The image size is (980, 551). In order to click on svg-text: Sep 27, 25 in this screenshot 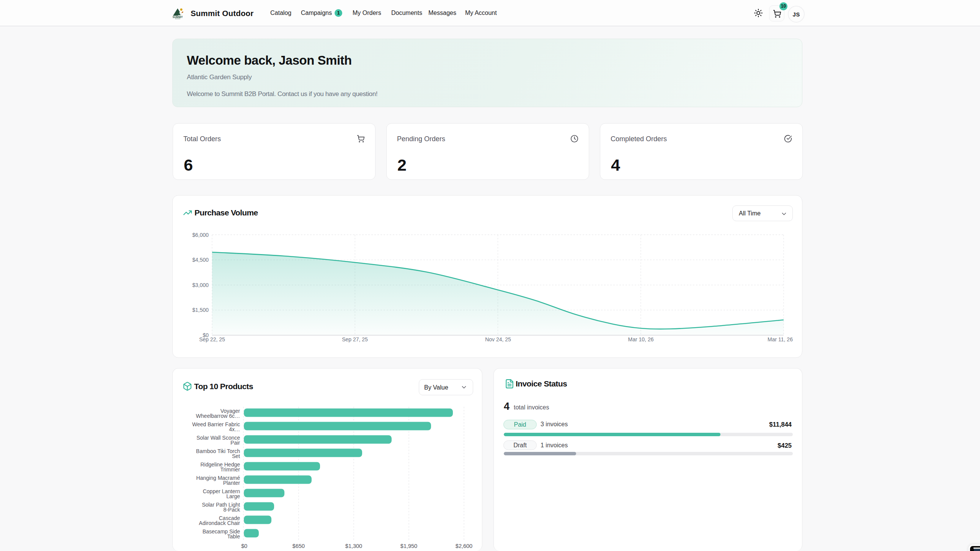, I will do `click(355, 339)`.